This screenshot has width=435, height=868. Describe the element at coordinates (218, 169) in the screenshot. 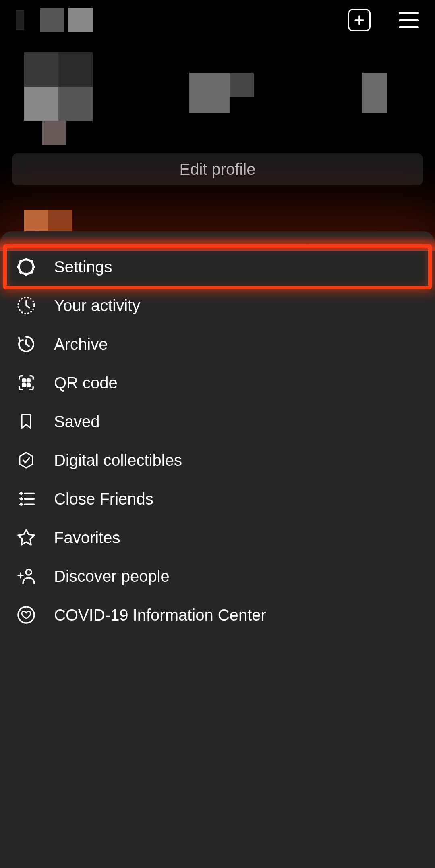

I see `edit-profile-button: Edit profile` at that location.